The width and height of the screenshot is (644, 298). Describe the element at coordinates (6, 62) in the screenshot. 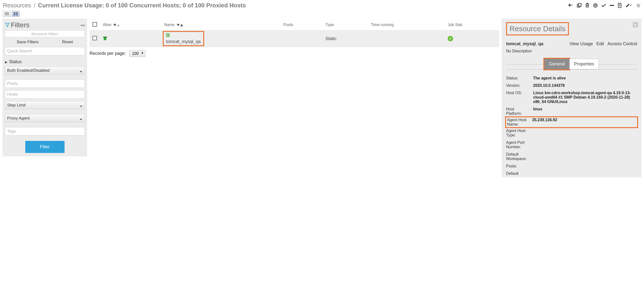

I see `caret-right-icon: ▶` at that location.